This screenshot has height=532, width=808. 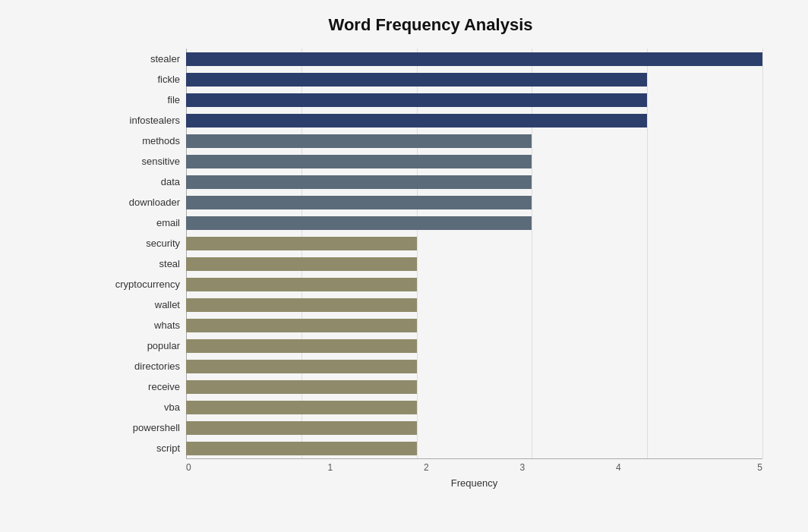 What do you see at coordinates (143, 366) in the screenshot?
I see `bar-label: directories` at bounding box center [143, 366].